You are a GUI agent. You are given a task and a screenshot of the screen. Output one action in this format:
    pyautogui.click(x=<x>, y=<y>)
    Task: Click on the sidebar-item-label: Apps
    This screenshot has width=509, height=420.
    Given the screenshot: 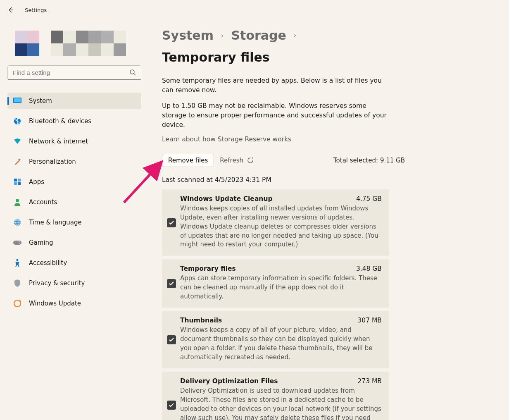 What is the action you would take?
    pyautogui.click(x=36, y=182)
    